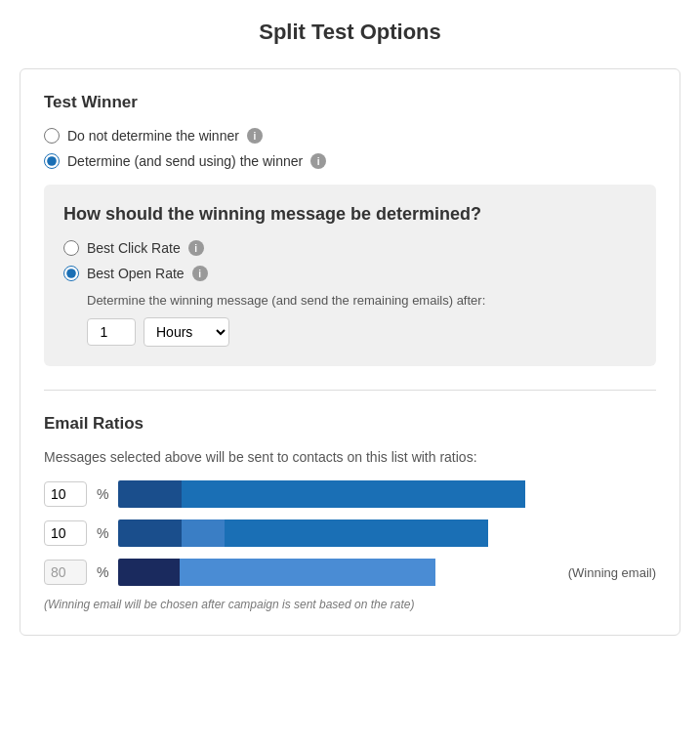 The image size is (700, 748). What do you see at coordinates (361, 332) in the screenshot?
I see `time-input-row: Hours Minutes Days` at bounding box center [361, 332].